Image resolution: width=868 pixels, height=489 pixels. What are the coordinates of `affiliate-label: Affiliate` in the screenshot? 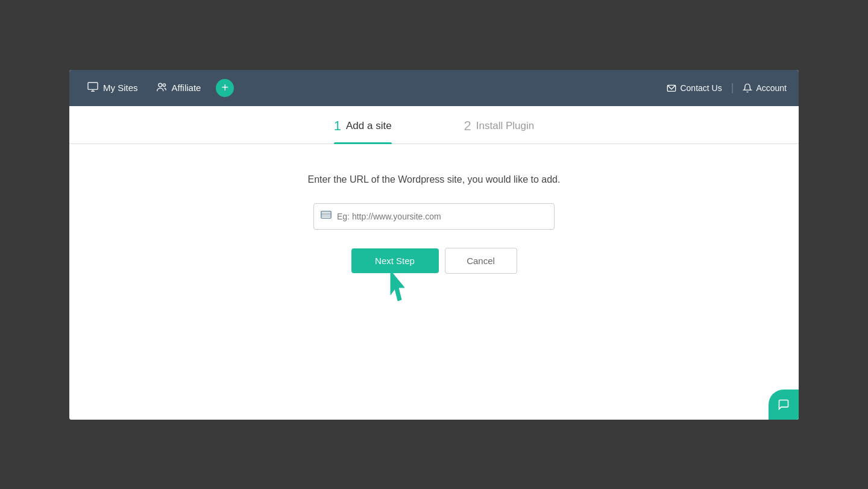 It's located at (187, 88).